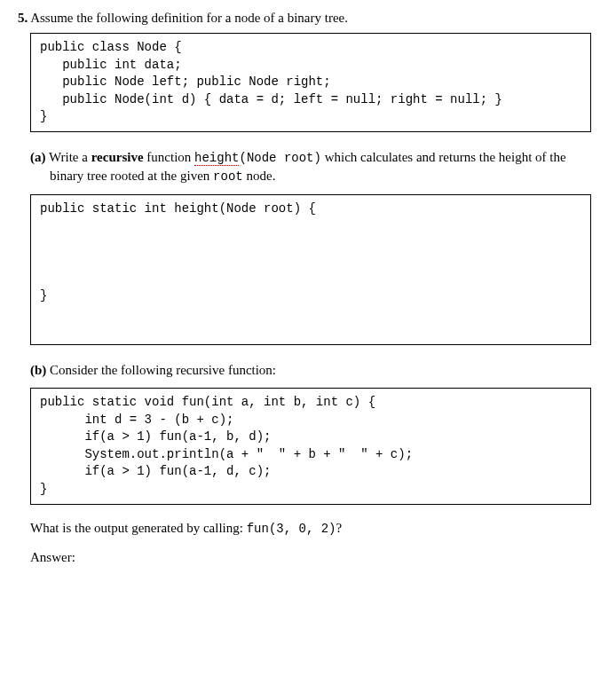 Image resolution: width=616 pixels, height=692 pixels. Describe the element at coordinates (189, 18) in the screenshot. I see `question-intro: Assume the following definition for a no…` at that location.